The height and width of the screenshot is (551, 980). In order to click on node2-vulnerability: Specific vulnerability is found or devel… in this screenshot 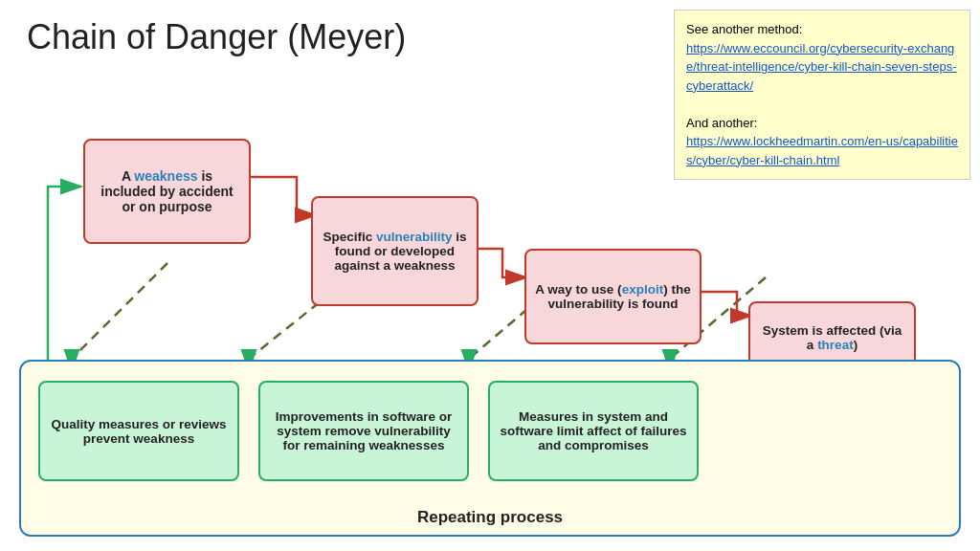, I will do `click(394, 251)`.